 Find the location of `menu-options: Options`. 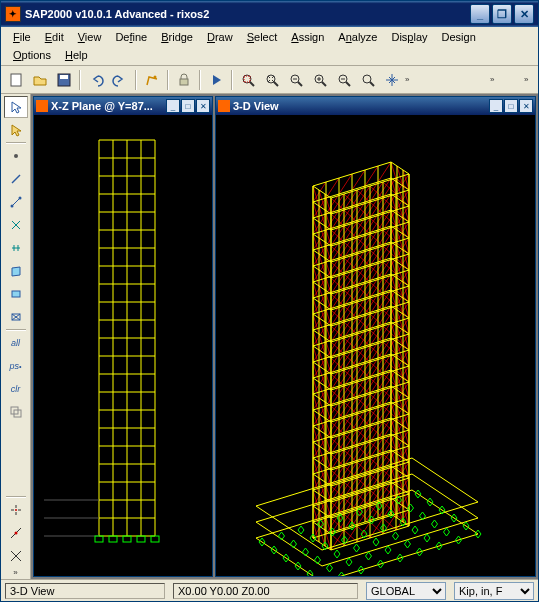

menu-options: Options is located at coordinates (32, 55).